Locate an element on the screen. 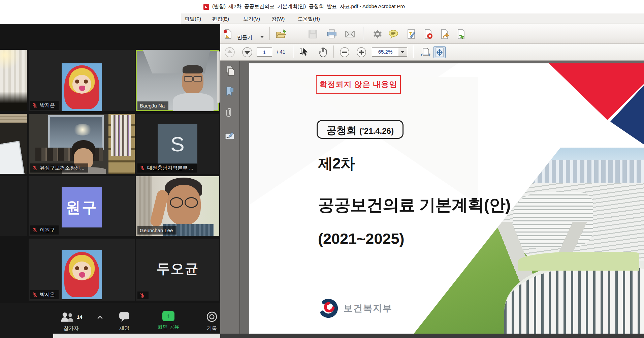 Image resolution: width=644 pixels, height=338 pixels. avatar: 원구 is located at coordinates (82, 207).